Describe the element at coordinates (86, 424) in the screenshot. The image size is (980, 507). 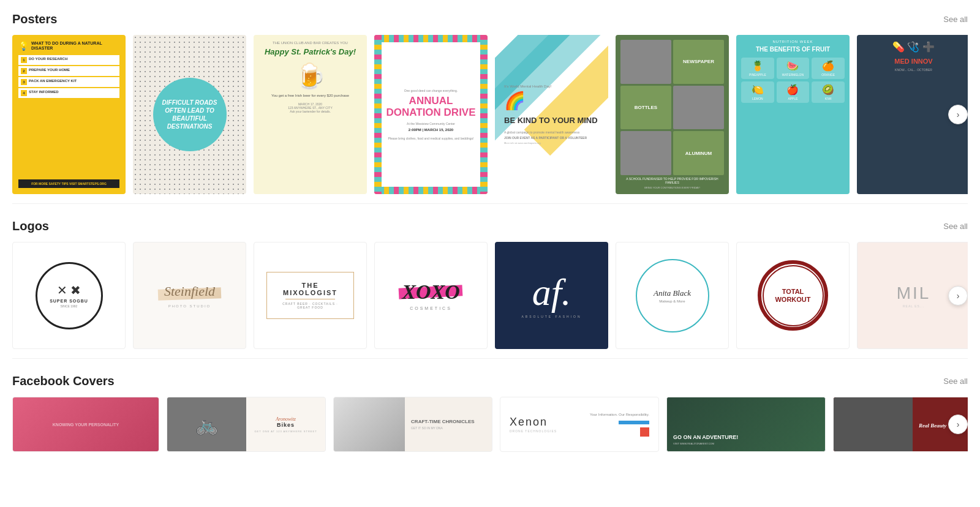
I see `fb1-content: KNOWING YOUR PERSONALITY` at that location.